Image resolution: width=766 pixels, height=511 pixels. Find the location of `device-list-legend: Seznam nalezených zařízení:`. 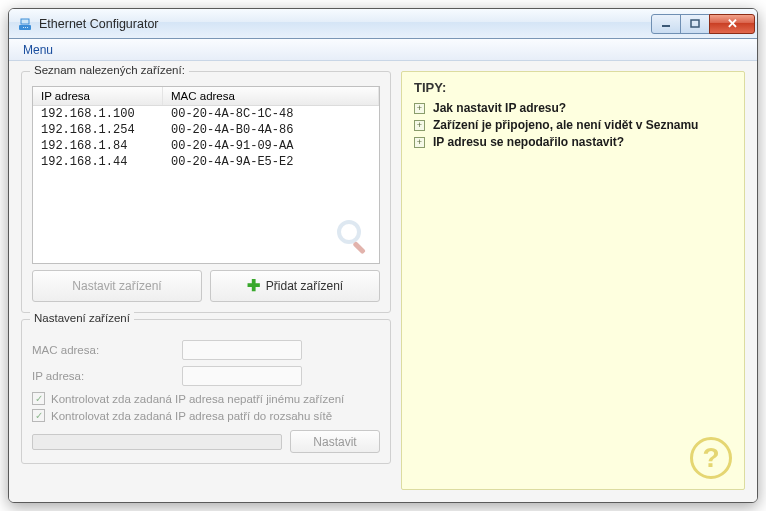

device-list-legend: Seznam nalezených zařízení: is located at coordinates (110, 70).